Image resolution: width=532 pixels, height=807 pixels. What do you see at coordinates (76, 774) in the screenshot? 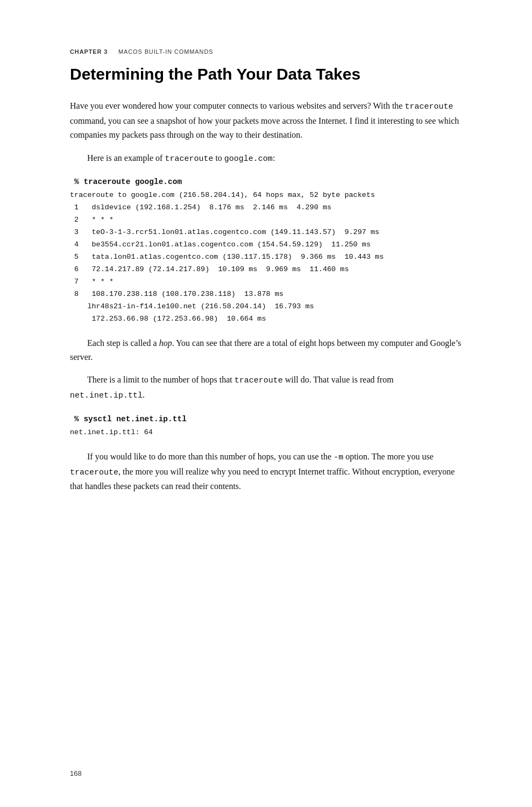
I see `page-number: 168` at bounding box center [76, 774].